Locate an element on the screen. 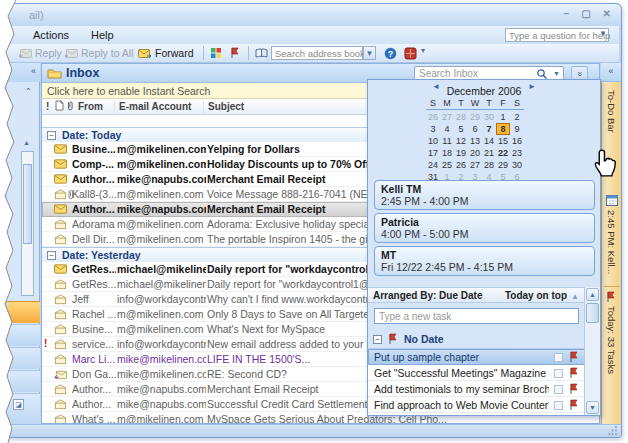 The height and width of the screenshot is (443, 628). calendar-day: 20 is located at coordinates (475, 153).